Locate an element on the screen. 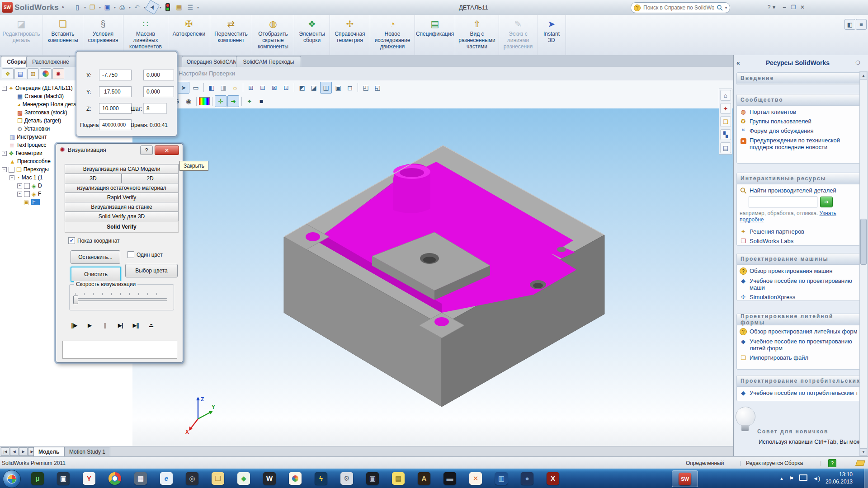 The height and width of the screenshot is (488, 868). help-search-input is located at coordinates (679, 8).